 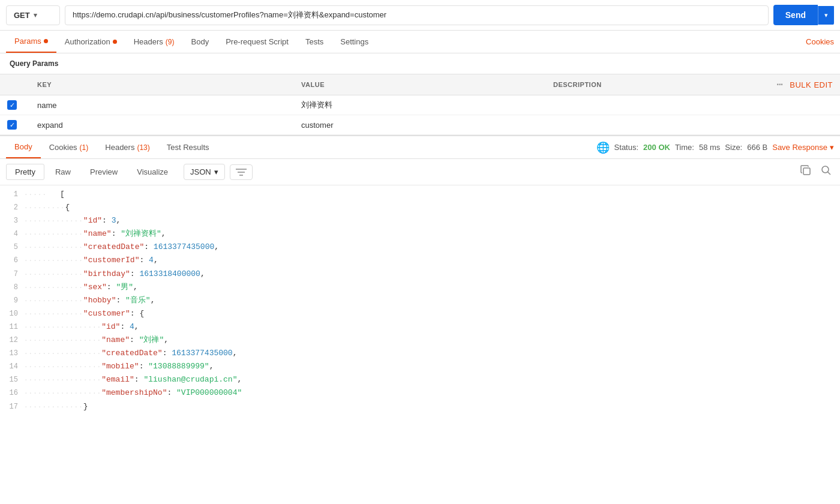 What do you see at coordinates (35, 16) in the screenshot?
I see `method-chevron-icon: ▾` at bounding box center [35, 16].